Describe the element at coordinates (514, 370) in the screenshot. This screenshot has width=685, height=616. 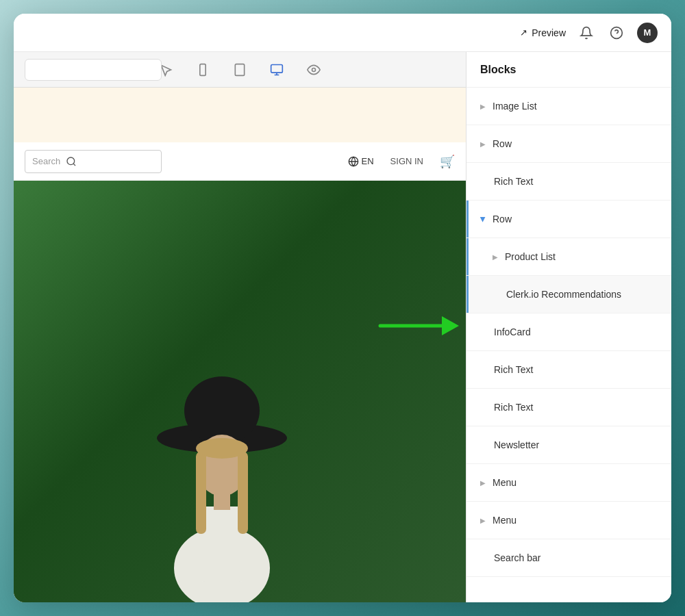
I see `block-label-rich-text-2: Rich Text` at that location.